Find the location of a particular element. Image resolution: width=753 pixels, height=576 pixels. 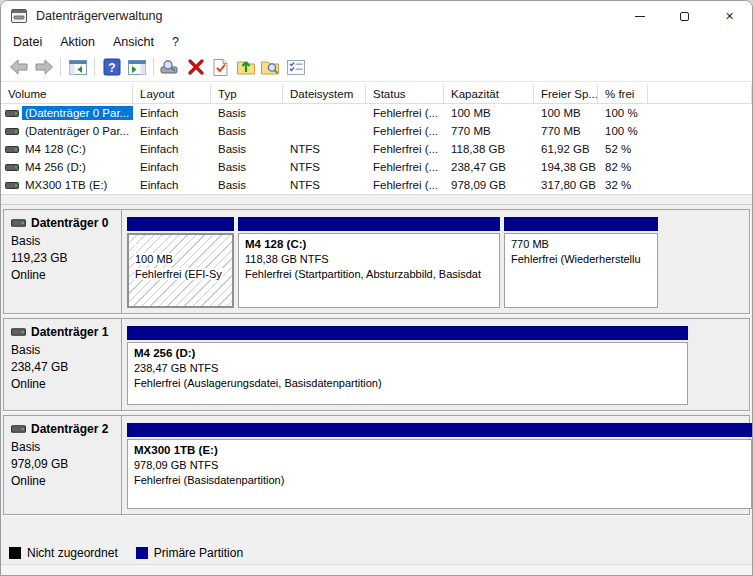

minimize-button is located at coordinates (640, 16).